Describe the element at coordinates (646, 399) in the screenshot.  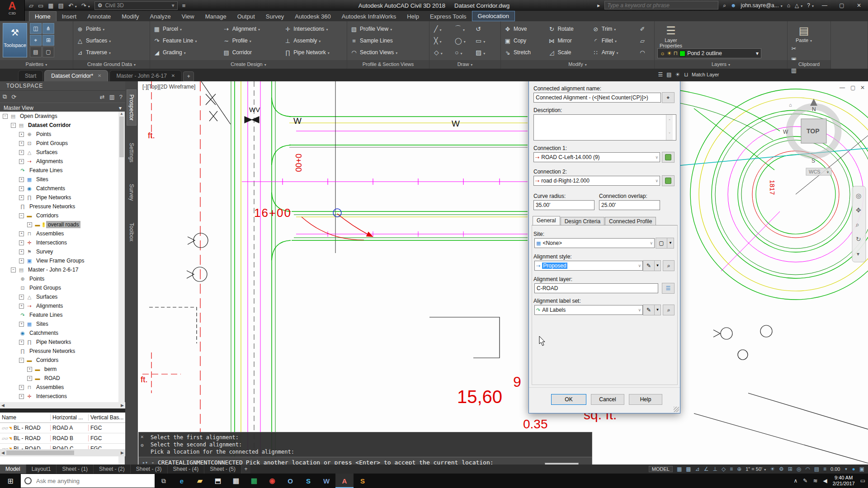
I see `help-button: Help` at that location.